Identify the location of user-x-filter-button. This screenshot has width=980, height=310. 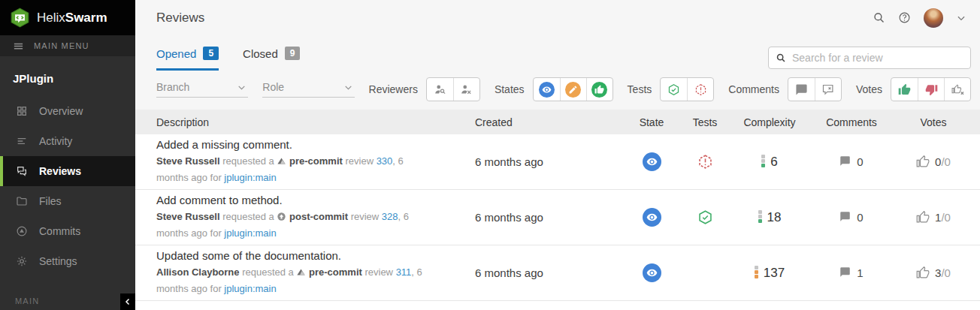
(466, 89).